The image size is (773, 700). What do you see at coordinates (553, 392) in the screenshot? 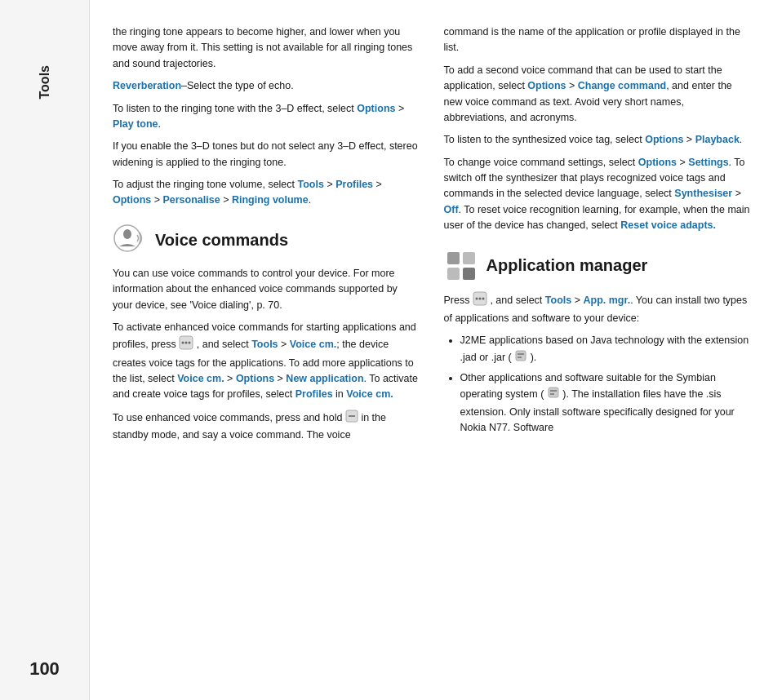
I see `sis-file-icon` at bounding box center [553, 392].